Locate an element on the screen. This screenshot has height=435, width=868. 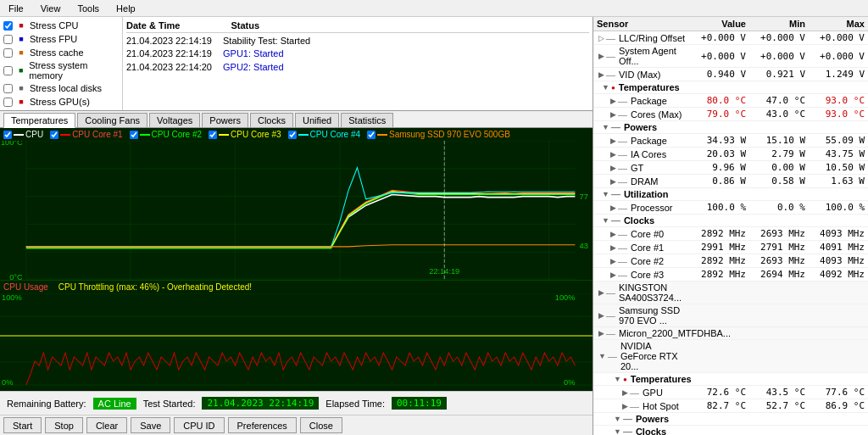
sensor-row: ▼—Utilization is located at coordinates (731, 195).